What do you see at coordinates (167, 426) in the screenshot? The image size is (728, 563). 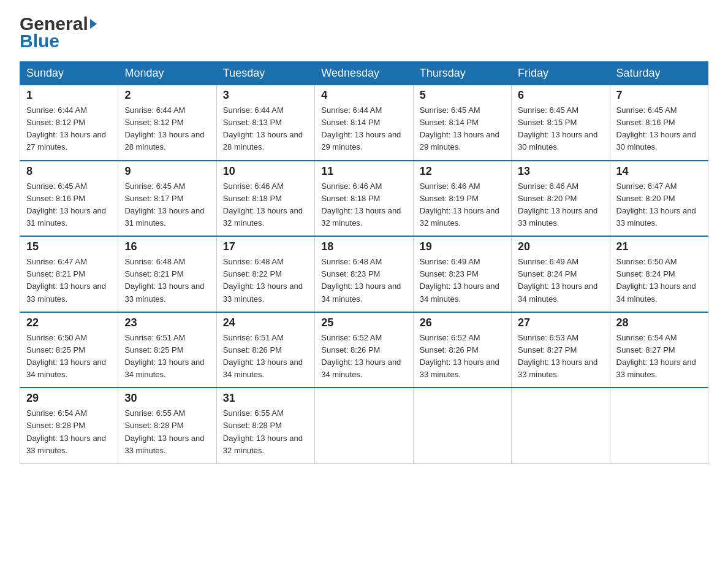 I see `calendar-cell: 30 Sunrise: 6:55 AMSunset: 8:28 PMDaylig…` at bounding box center [167, 426].